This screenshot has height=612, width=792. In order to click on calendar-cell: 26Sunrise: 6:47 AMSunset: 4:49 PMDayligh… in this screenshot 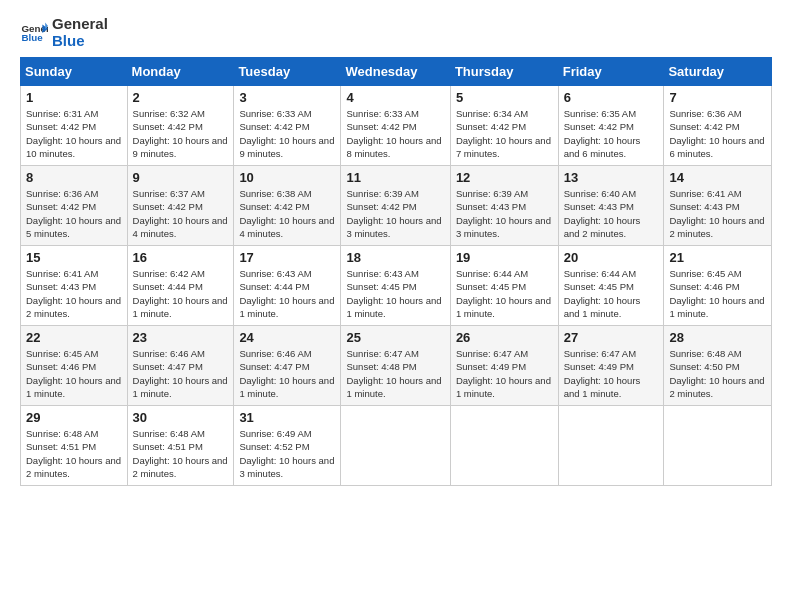, I will do `click(504, 366)`.